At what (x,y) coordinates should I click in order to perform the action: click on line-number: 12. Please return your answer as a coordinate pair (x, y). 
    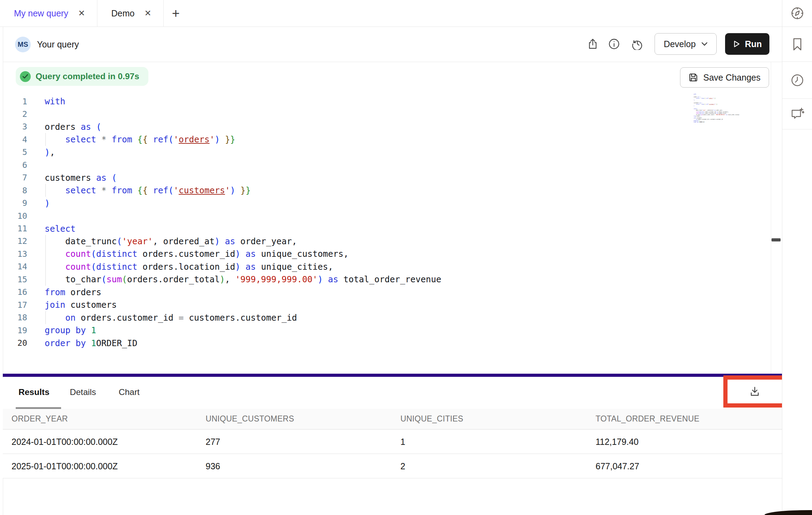
    Looking at the image, I should click on (14, 241).